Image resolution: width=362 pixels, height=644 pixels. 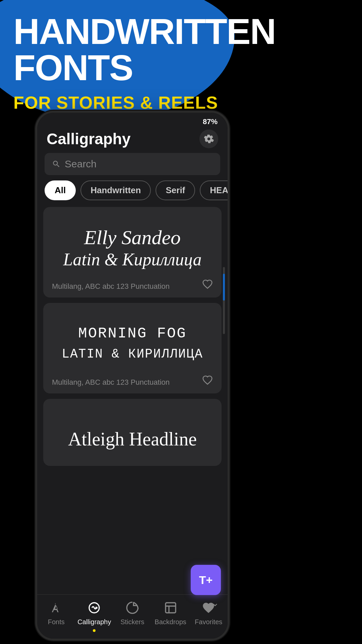 I want to click on font-name-script-1b: Latin & Кириллица, so click(x=133, y=260).